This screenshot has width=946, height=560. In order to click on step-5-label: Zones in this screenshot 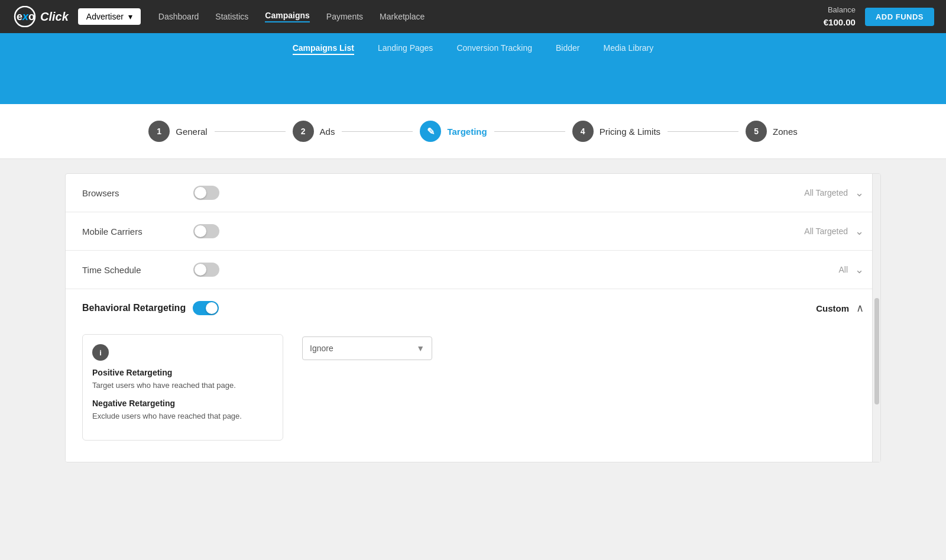, I will do `click(785, 131)`.